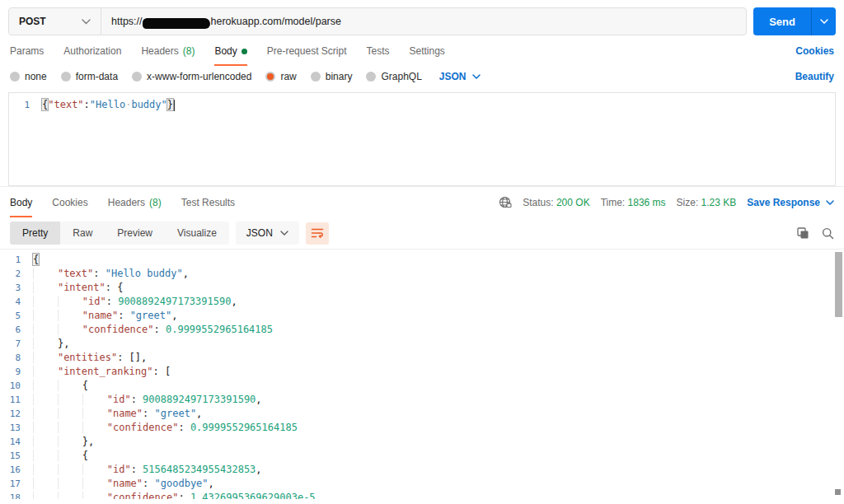 Image resolution: width=844 pixels, height=504 pixels. I want to click on meta-time: Time: 1836 ms, so click(633, 203).